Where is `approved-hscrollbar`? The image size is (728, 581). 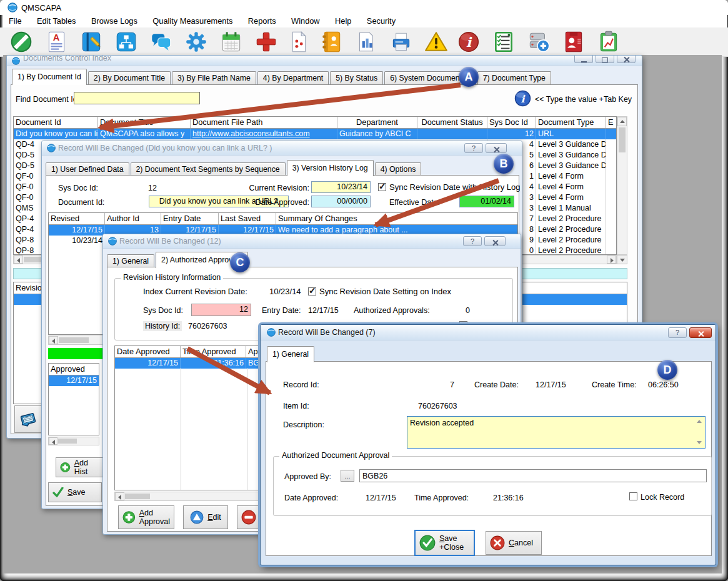 approved-hscrollbar is located at coordinates (74, 441).